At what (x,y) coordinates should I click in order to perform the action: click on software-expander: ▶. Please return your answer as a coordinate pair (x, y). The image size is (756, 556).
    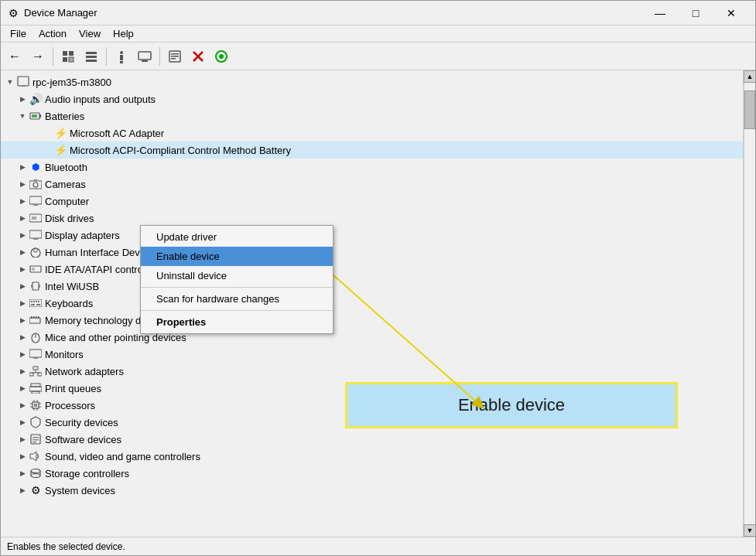
    Looking at the image, I should click on (22, 439).